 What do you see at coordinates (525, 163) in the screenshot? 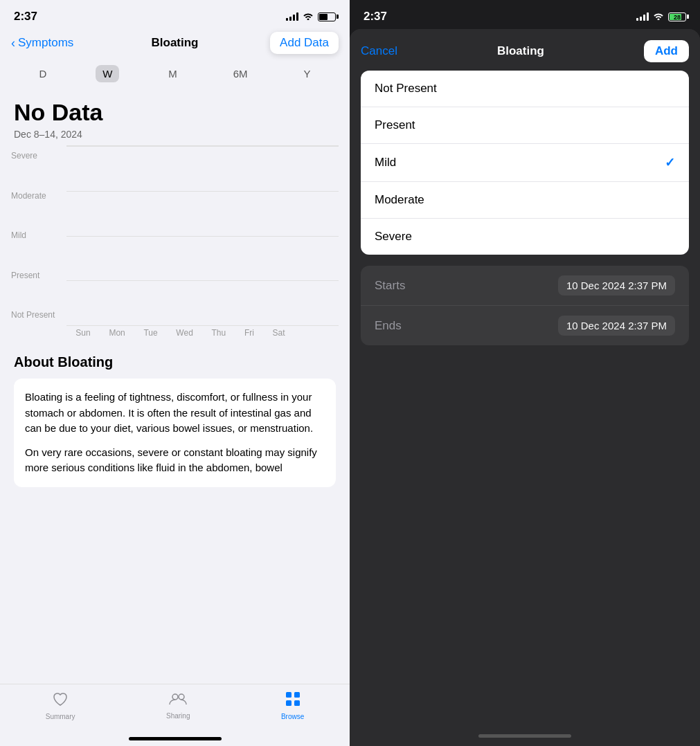
I see `picker-card: Not Present Present Mild ✓ Moderate Seve…` at bounding box center [525, 163].